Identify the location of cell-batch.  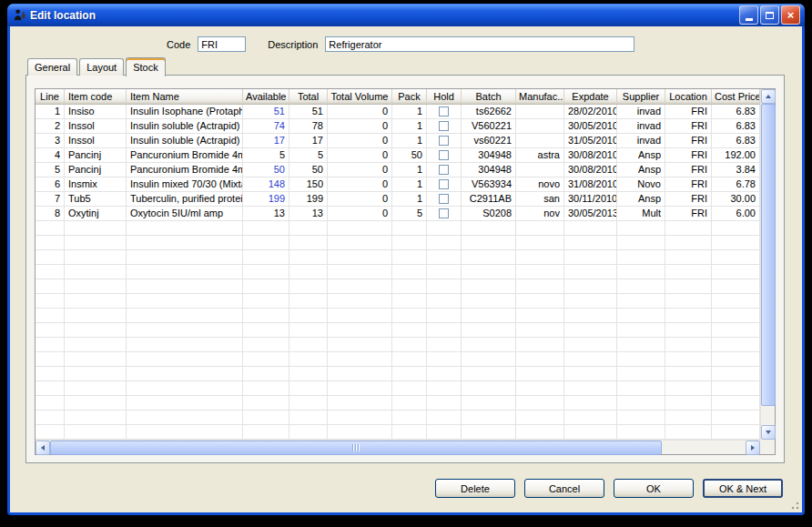
(489, 344).